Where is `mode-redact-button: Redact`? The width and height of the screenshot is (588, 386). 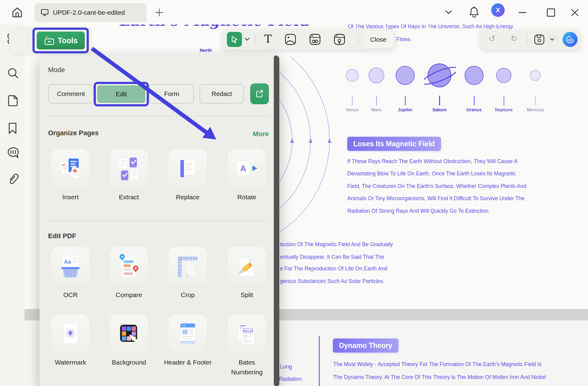 mode-redact-button: Redact is located at coordinates (222, 94).